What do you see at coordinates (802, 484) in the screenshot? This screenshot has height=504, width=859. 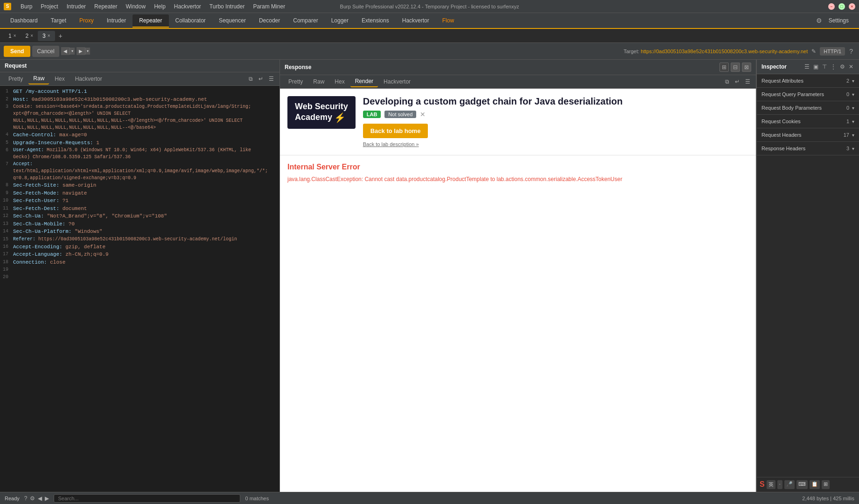 I see `ime-keyboard-icon: ⌨` at bounding box center [802, 484].